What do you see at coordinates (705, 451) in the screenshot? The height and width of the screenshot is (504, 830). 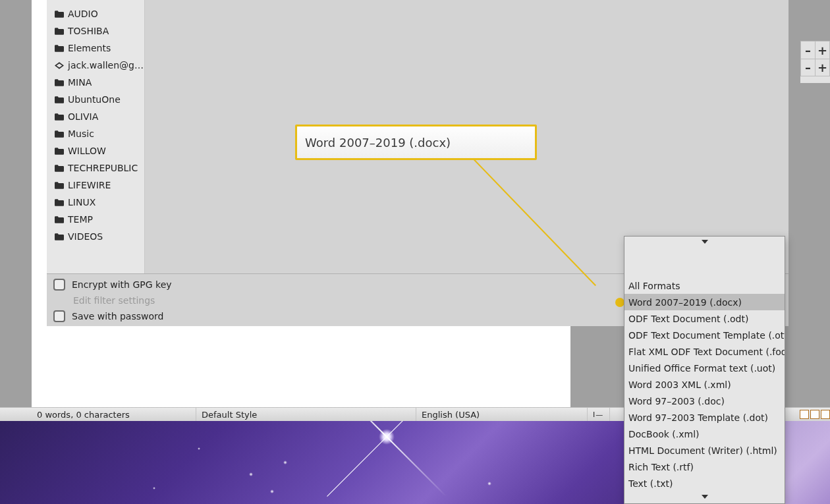 I see `format-option: HTML Document (Writer) (.html)` at bounding box center [705, 451].